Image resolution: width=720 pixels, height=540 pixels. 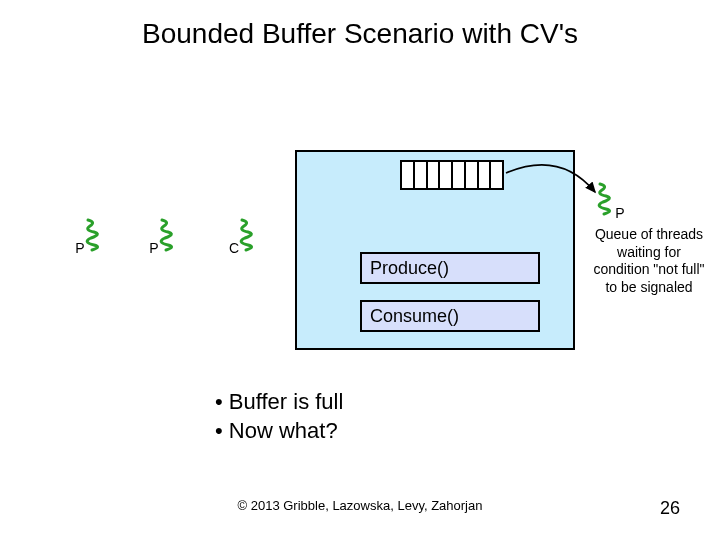 I want to click on buffer-cells, so click(x=452, y=175).